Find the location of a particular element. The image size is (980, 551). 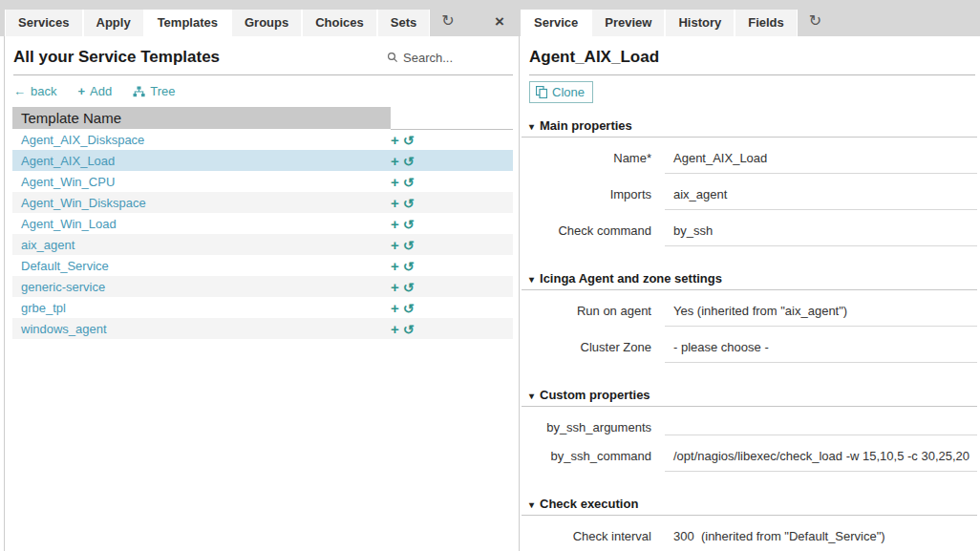

template-link: aix_agent is located at coordinates (48, 244).